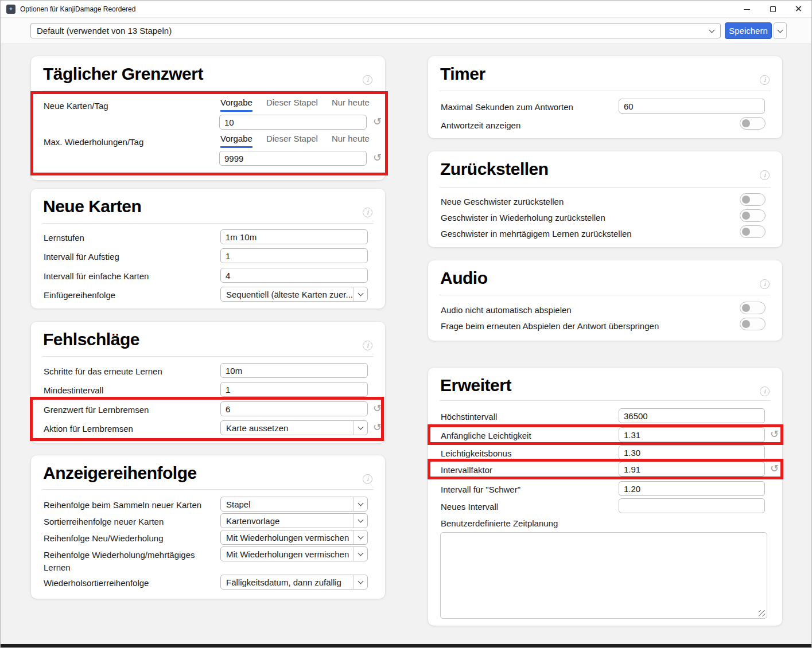  I want to click on minimum-interval-input, so click(294, 389).